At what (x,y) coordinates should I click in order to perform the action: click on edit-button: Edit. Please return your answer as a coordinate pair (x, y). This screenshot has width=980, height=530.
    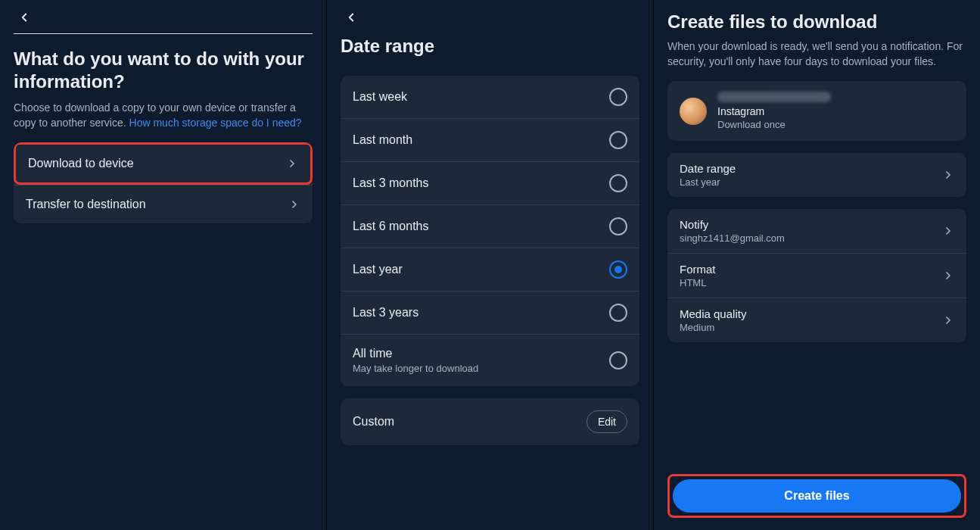
    Looking at the image, I should click on (607, 422).